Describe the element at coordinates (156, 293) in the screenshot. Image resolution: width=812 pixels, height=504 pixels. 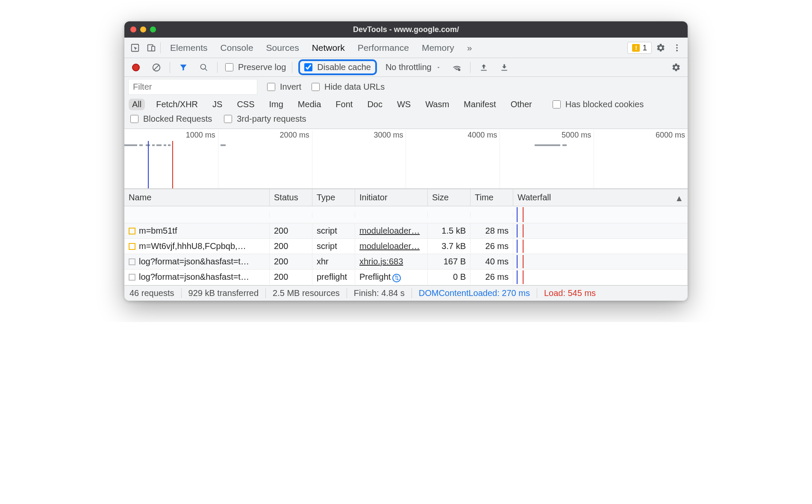
I see `status-requests: 46 requests` at that location.